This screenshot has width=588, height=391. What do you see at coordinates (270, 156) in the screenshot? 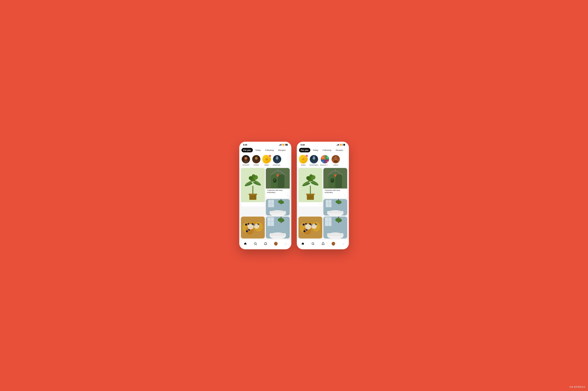
I see `story-badge: 2` at bounding box center [270, 156].